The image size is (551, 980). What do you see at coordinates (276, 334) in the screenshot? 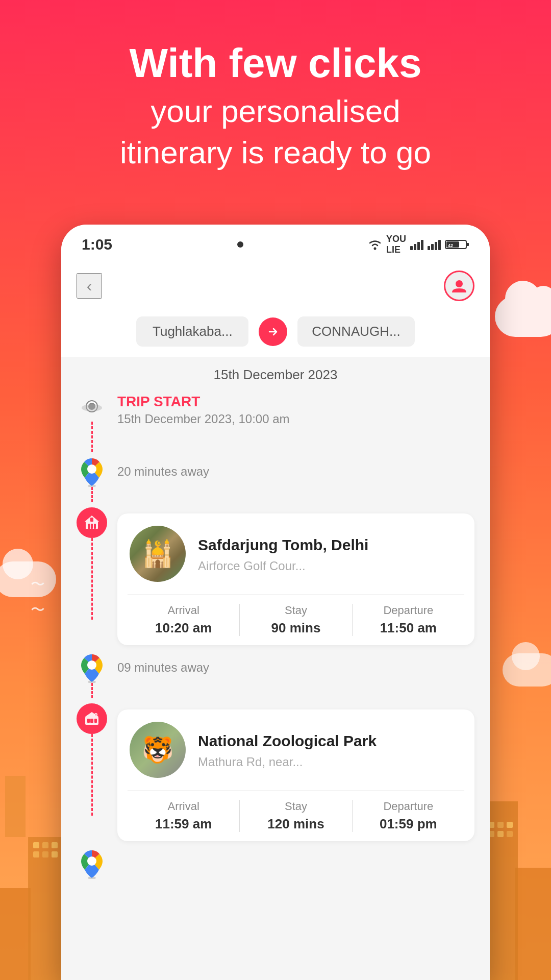
I see `route-bar: Tughlakaba... CONNAUGH...` at bounding box center [276, 334].